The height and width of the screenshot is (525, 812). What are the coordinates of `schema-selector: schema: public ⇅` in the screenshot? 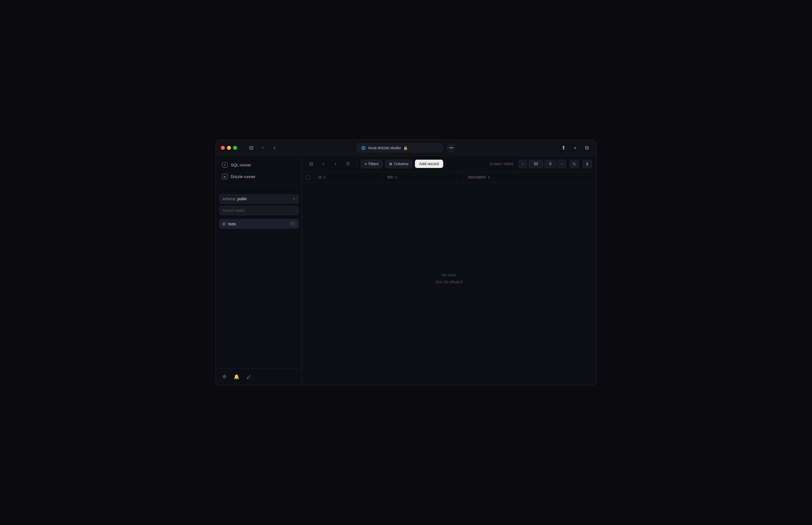 It's located at (259, 199).